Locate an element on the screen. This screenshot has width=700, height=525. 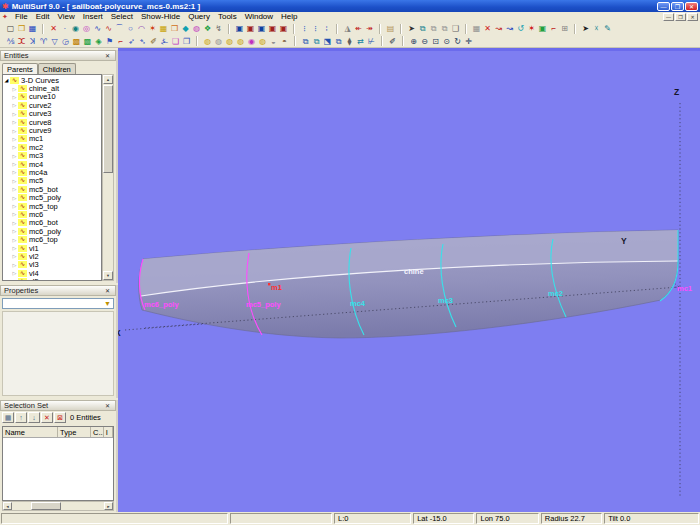
grid-dots-1-icon: ⁝ is located at coordinates (304, 28).